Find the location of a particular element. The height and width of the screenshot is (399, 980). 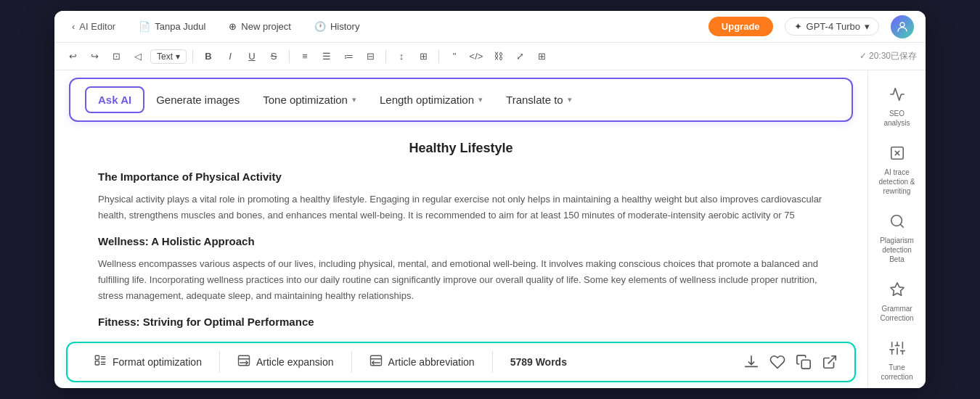

seo-icon is located at coordinates (897, 96).